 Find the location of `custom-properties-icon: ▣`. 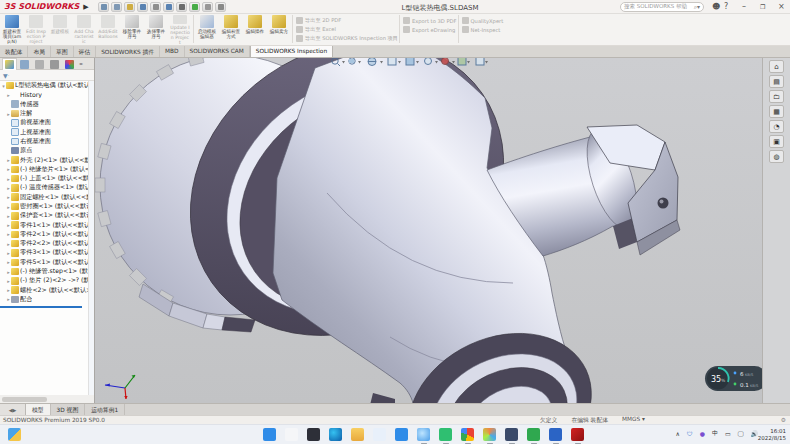

custom-properties-icon: ▣ is located at coordinates (776, 142).